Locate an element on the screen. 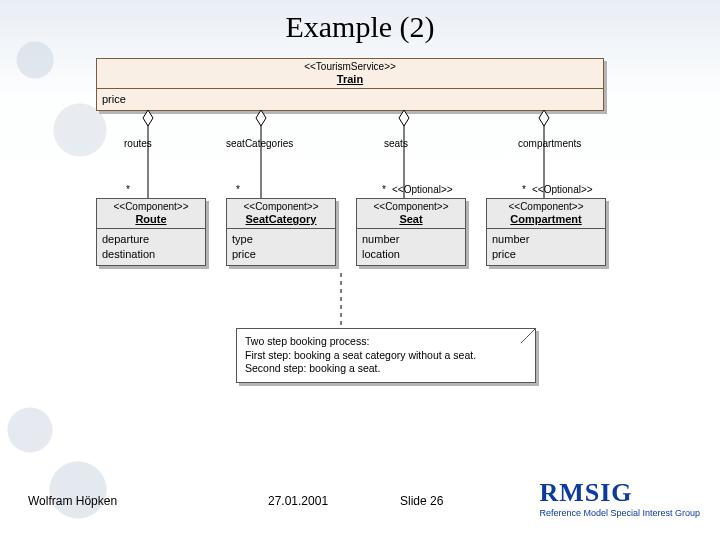 This screenshot has height=540, width=720. page-title: Example (2) is located at coordinates (360, 27).